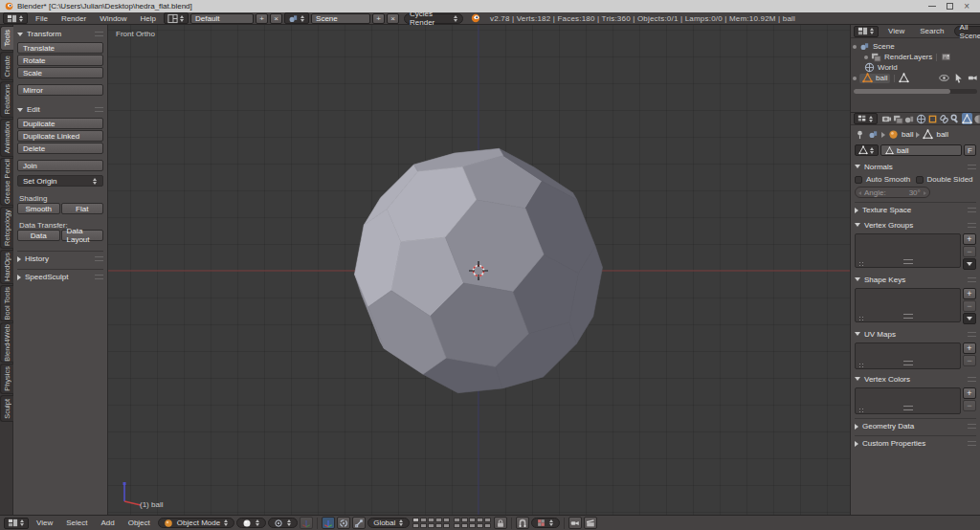 Image resolution: width=980 pixels, height=530 pixels. Describe the element at coordinates (898, 119) in the screenshot. I see `tab-render-layers` at that location.